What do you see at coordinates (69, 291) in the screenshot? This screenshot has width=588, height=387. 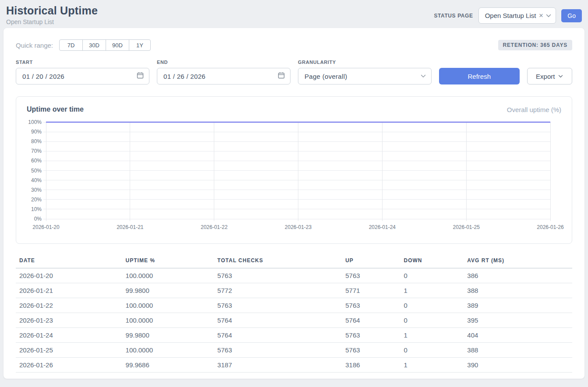 I see `table-cell: 2026-01-21` at bounding box center [69, 291].